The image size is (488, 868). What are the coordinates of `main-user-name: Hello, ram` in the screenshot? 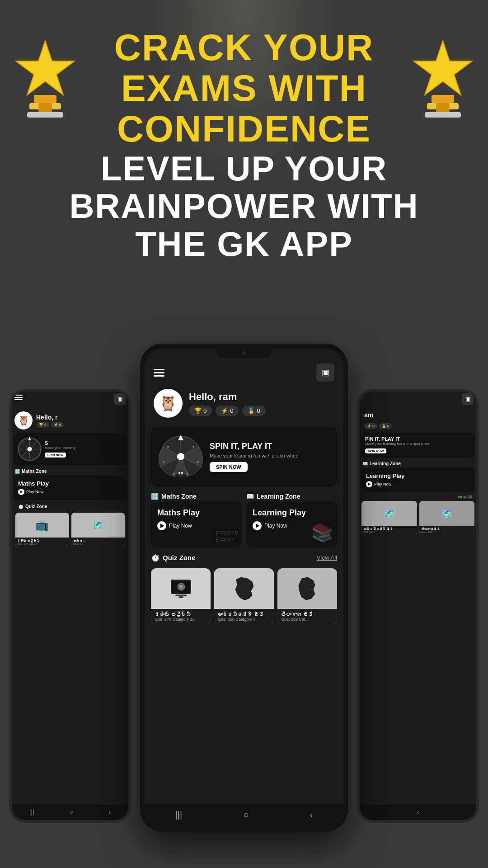 It's located at (227, 397).